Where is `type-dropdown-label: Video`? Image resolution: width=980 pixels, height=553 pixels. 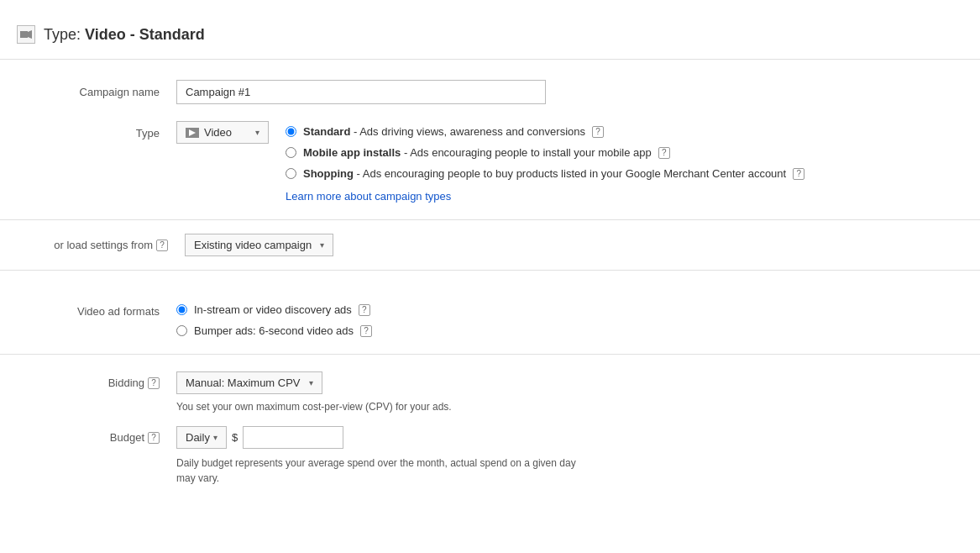 type-dropdown-label: Video is located at coordinates (218, 133).